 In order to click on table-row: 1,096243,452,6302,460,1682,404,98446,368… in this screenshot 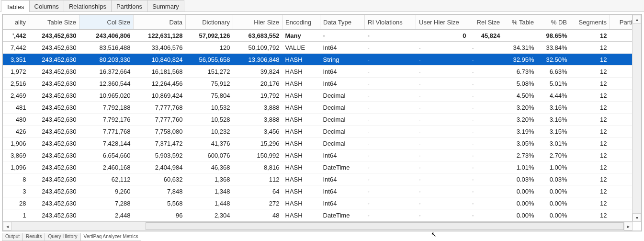, I will do `click(322, 168)`.